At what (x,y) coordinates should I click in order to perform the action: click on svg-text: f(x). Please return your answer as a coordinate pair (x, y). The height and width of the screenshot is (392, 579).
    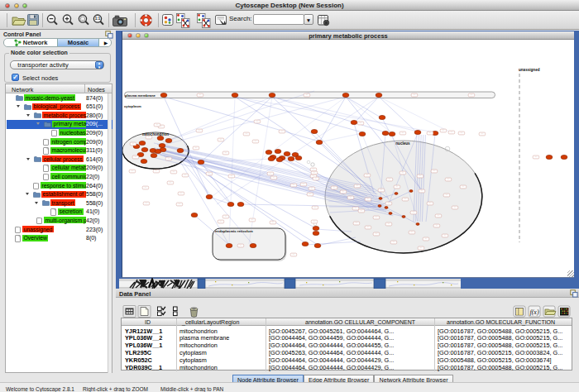
    Looking at the image, I should click on (534, 313).